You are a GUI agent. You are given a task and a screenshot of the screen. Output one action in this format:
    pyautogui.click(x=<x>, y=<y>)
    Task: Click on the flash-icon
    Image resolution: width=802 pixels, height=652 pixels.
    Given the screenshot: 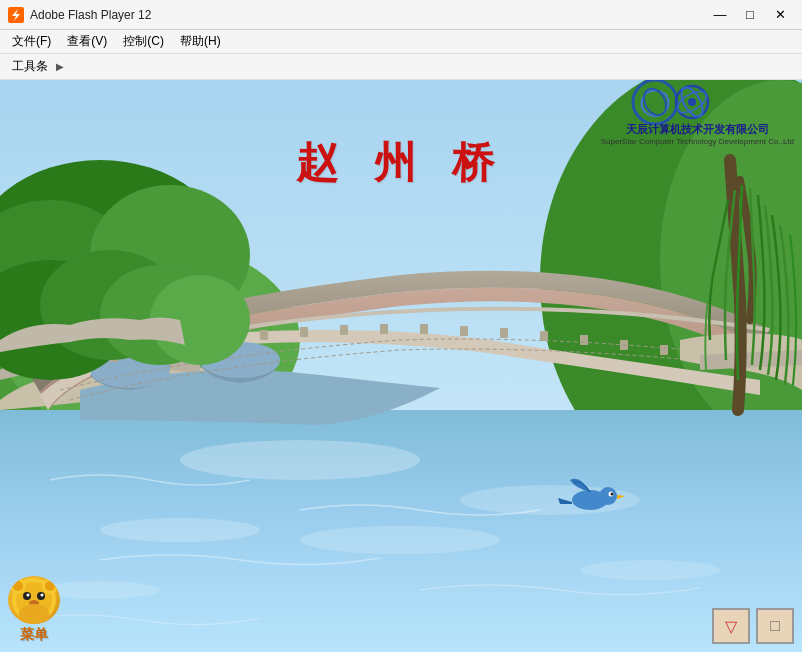 What is the action you would take?
    pyautogui.click(x=16, y=15)
    